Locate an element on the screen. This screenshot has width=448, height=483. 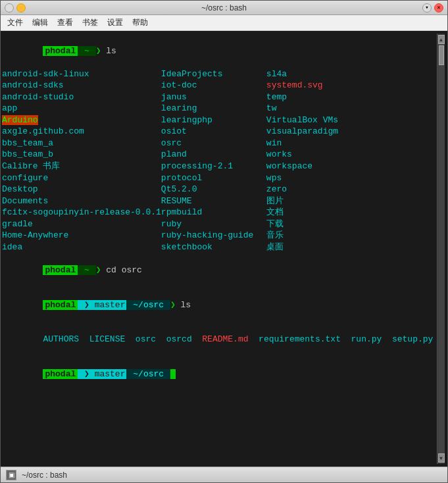
menu-help: 帮助 is located at coordinates (140, 22).